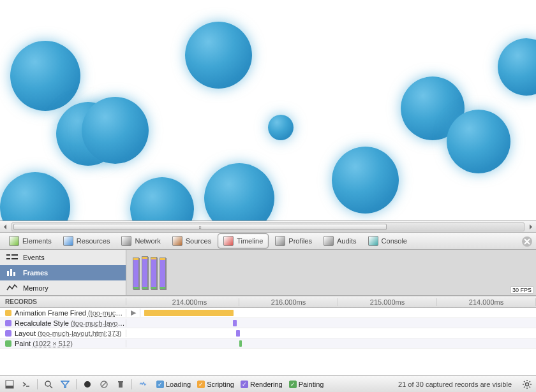 This screenshot has width=536, height=392. Describe the element at coordinates (388, 241) in the screenshot. I see `tab-console: Console` at that location.